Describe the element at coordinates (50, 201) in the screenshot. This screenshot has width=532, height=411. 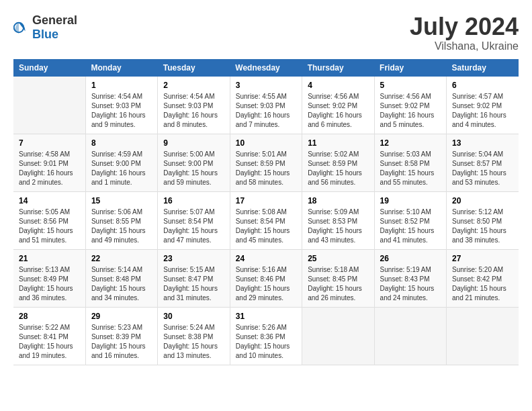
I see `day-number: 14` at that location.